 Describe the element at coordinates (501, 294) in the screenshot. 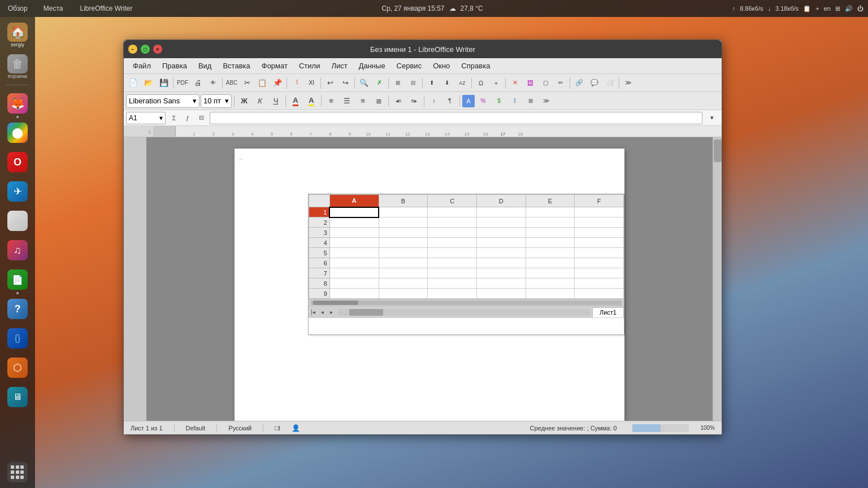

I see `cell-D9` at that location.